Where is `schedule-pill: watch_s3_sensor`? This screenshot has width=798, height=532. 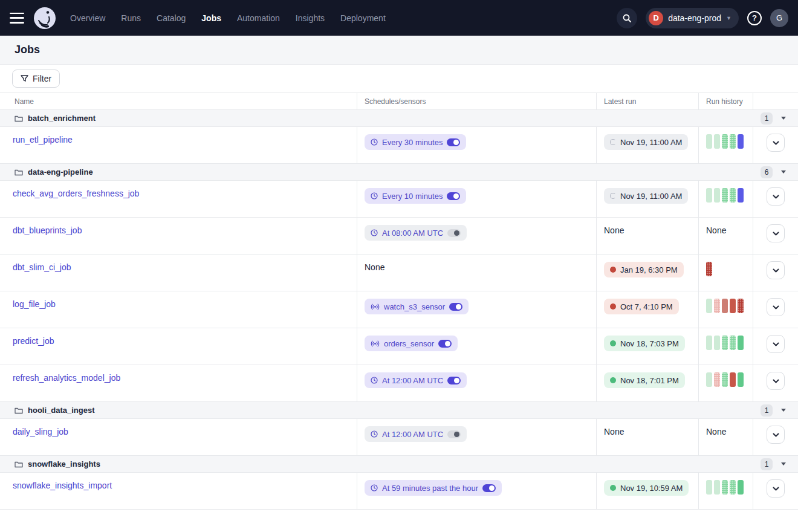
schedule-pill: watch_s3_sensor is located at coordinates (417, 307).